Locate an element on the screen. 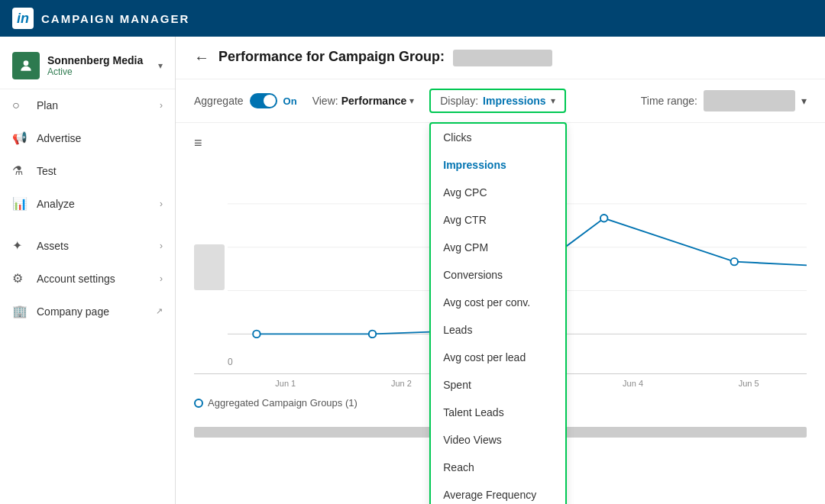 The height and width of the screenshot is (504, 825). dropdown-item-spent: Spent is located at coordinates (498, 385).